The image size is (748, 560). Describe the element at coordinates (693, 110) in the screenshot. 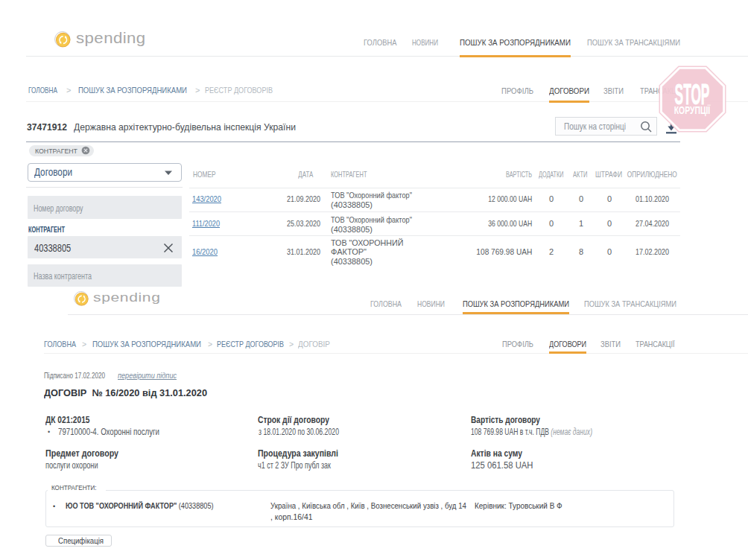

I see `svg-text: КОРУПЦІЇ` at that location.